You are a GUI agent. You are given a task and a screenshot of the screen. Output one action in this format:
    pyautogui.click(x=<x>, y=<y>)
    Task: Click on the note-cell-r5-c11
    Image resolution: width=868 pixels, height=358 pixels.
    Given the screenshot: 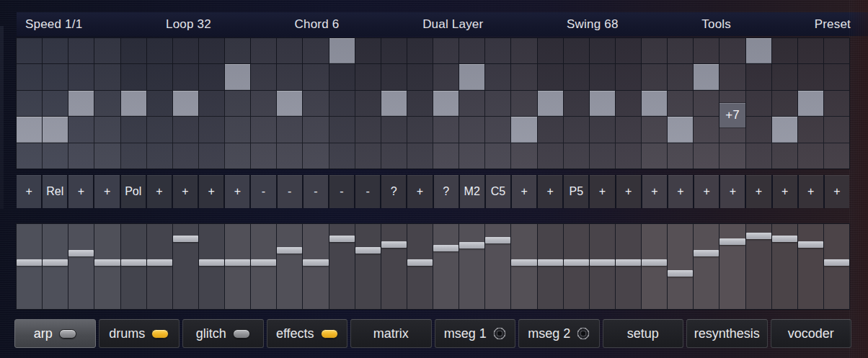 What is the action you would take?
    pyautogui.click(x=290, y=156)
    